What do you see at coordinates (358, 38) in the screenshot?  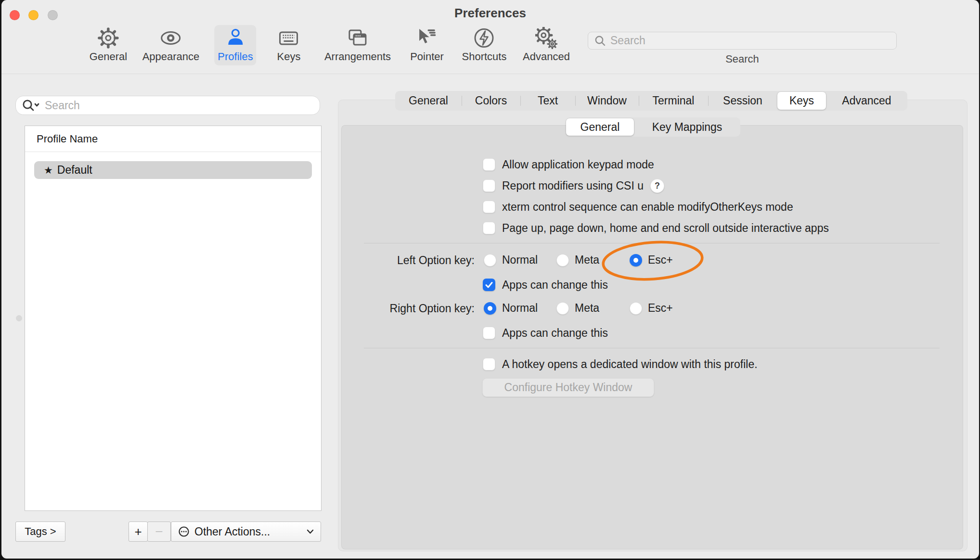 I see `windows-icon` at bounding box center [358, 38].